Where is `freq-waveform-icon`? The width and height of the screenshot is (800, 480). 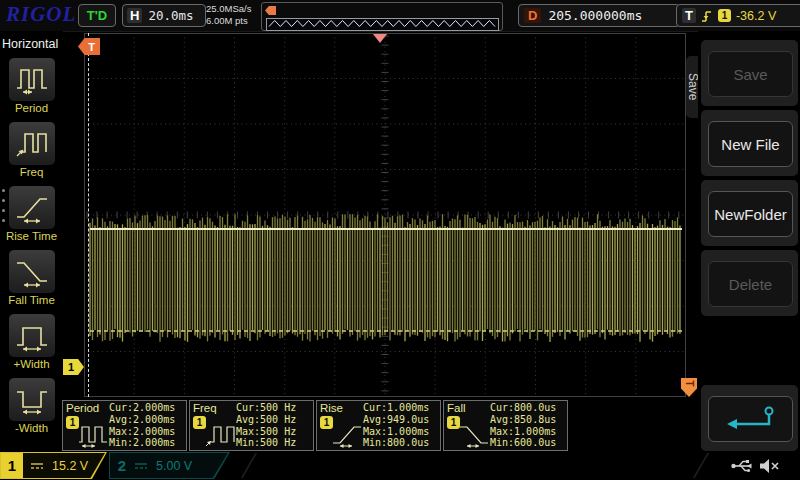 freq-waveform-icon is located at coordinates (32, 144).